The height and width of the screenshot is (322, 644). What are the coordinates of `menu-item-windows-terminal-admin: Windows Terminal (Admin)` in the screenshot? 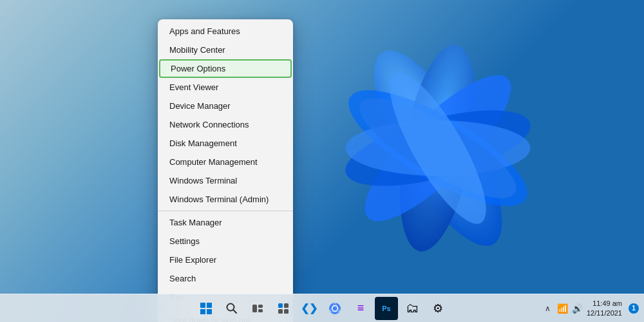 It's located at (225, 200).